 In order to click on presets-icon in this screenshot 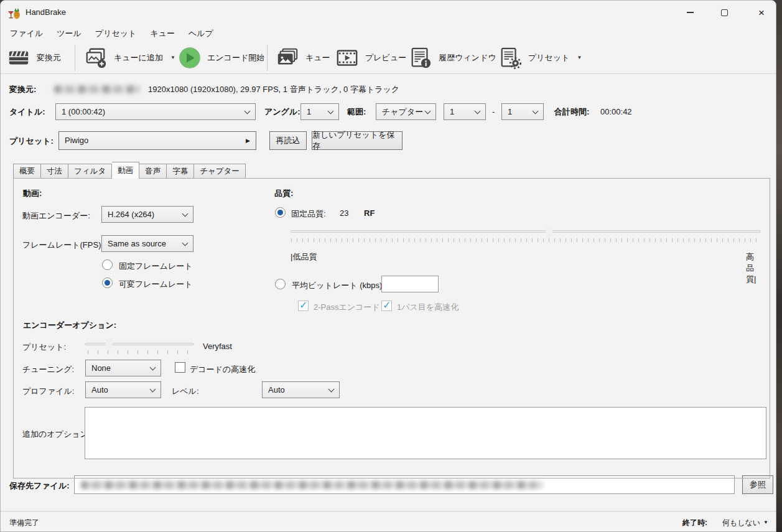, I will do `click(510, 58)`.